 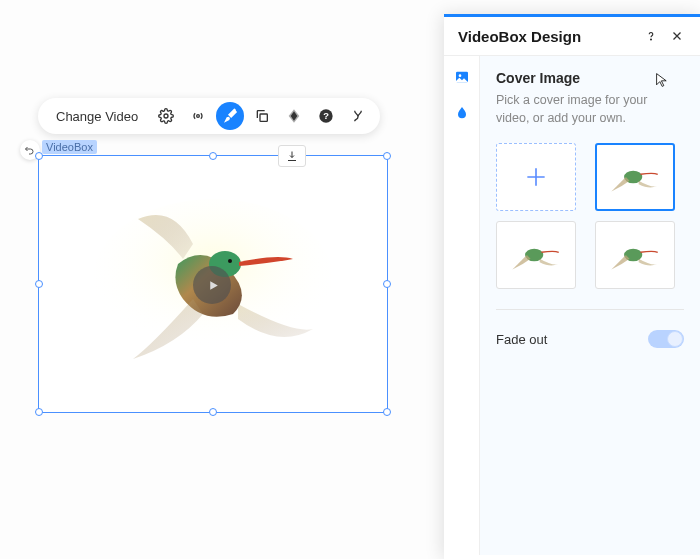 I want to click on change-video-button: Change Video, so click(x=97, y=116).